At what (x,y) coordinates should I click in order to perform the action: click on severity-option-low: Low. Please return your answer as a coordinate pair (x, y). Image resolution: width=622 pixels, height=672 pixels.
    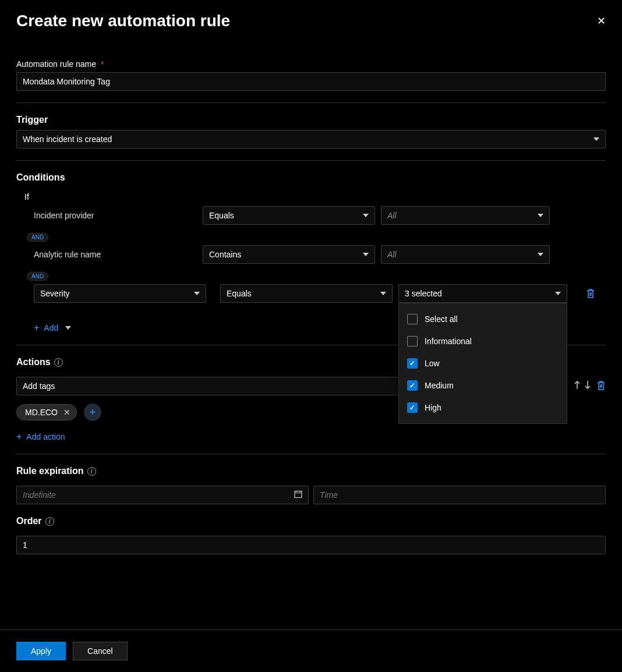
    Looking at the image, I should click on (483, 363).